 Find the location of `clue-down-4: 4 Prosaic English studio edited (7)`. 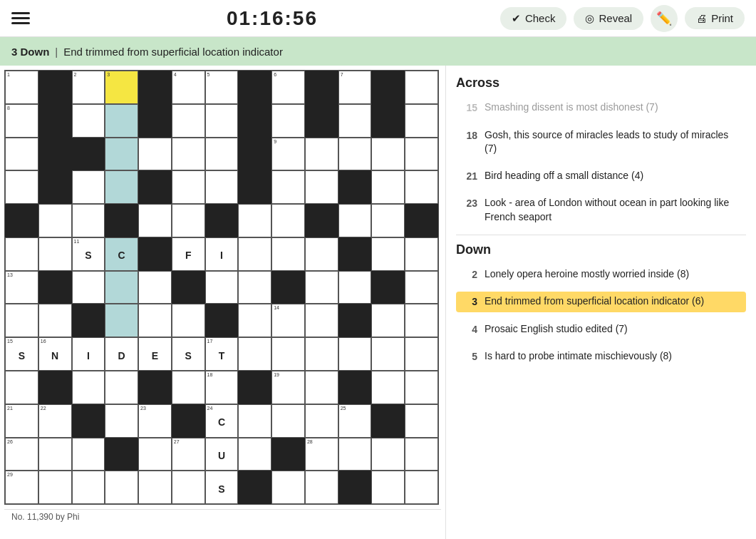

clue-down-4: 4 Prosaic English studio edited (7) is located at coordinates (601, 329).